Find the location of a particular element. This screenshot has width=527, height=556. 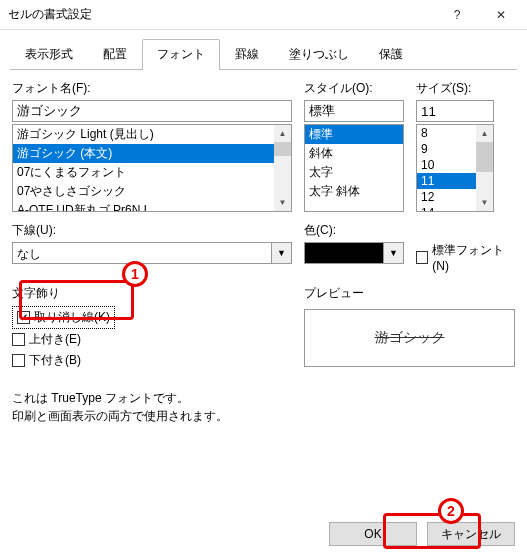

preview-text: 游ゴシック is located at coordinates (410, 338).